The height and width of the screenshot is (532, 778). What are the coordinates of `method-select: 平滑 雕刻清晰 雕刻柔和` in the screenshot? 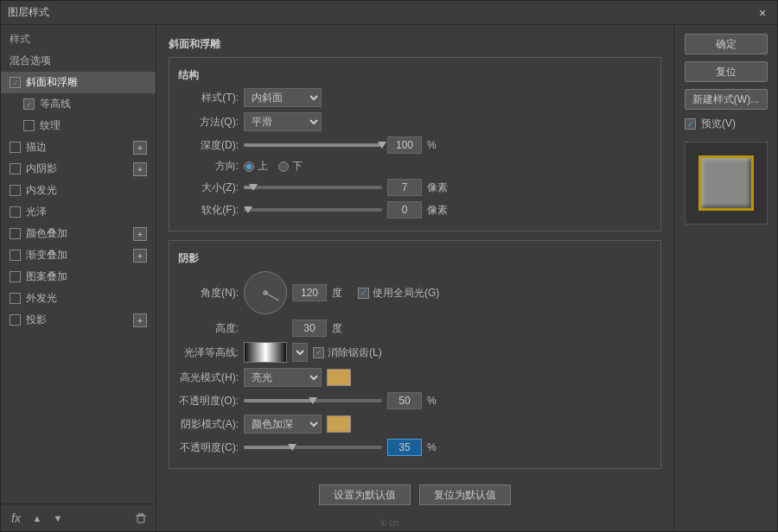 It's located at (283, 122).